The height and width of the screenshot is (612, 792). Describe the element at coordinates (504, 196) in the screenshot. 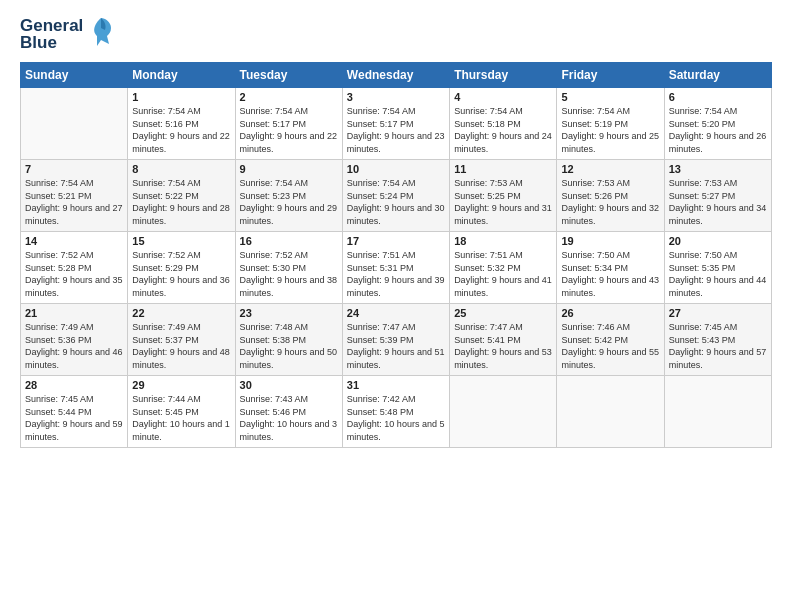

I see `calendar-cell: 11Sunrise: 7:53 AMSunset: 5:25 PMDayligh…` at that location.